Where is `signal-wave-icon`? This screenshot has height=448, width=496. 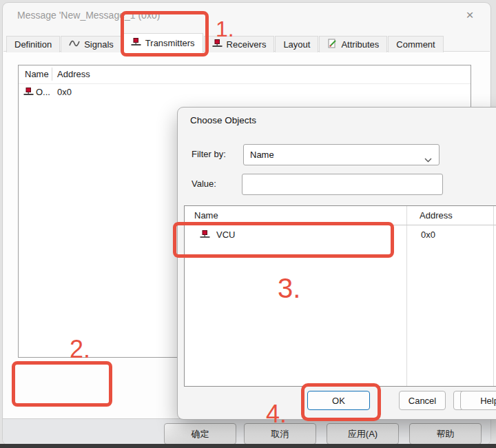
signal-wave-icon is located at coordinates (74, 44).